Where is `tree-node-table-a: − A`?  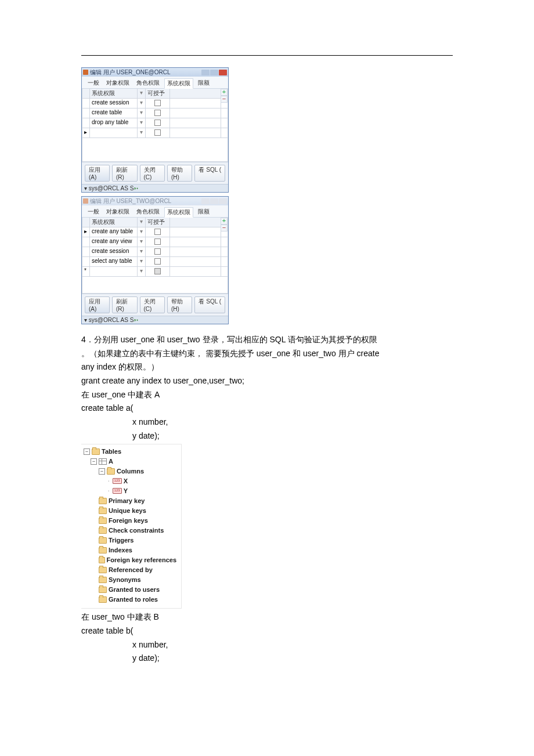
tree-node-table-a: − A is located at coordinates (130, 462).